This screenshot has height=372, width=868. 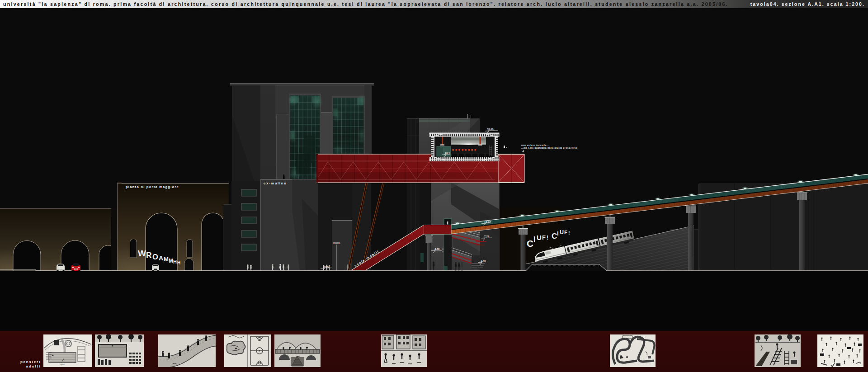 What do you see at coordinates (487, 222) in the screenshot?
I see `svg-text: 10.92` at bounding box center [487, 222].